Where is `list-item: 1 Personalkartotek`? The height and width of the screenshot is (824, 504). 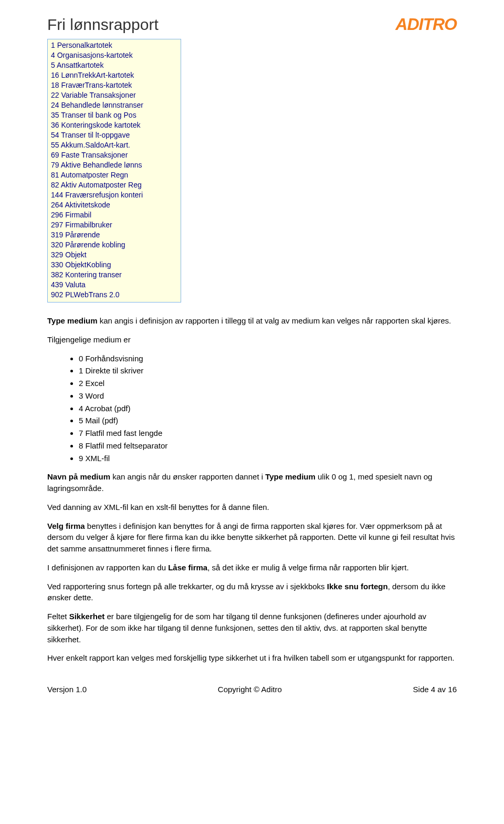 list-item: 1 Personalkartotek is located at coordinates (114, 45).